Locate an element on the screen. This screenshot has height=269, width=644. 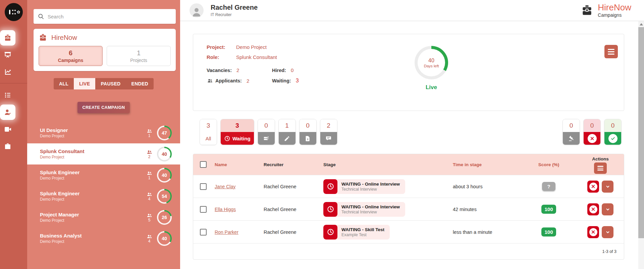
rail-item-video-camera is located at coordinates (8, 129).